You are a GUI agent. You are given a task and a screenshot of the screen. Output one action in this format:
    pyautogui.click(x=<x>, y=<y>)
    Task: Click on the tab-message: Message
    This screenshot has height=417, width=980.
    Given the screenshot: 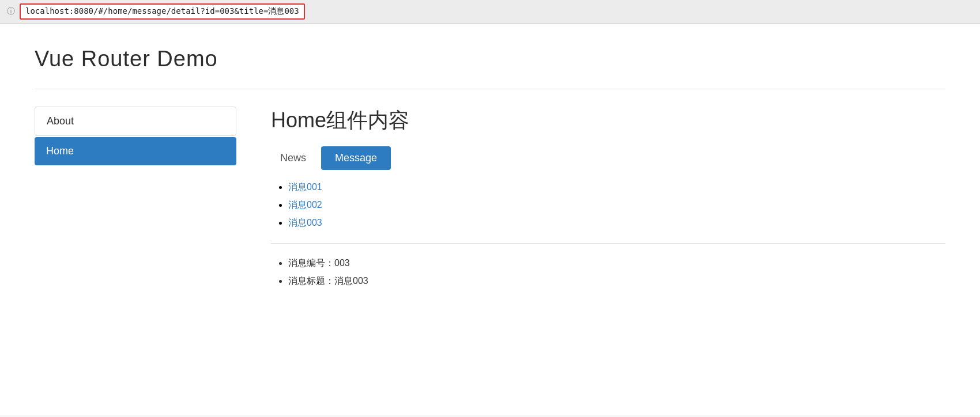 What is the action you would take?
    pyautogui.click(x=356, y=158)
    